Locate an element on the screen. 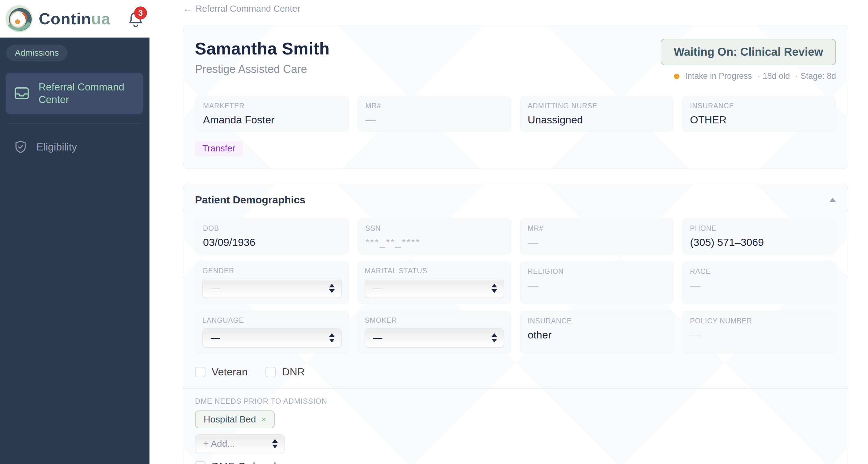 The image size is (868, 464). insurance-field: INSURANCE other is located at coordinates (597, 332).